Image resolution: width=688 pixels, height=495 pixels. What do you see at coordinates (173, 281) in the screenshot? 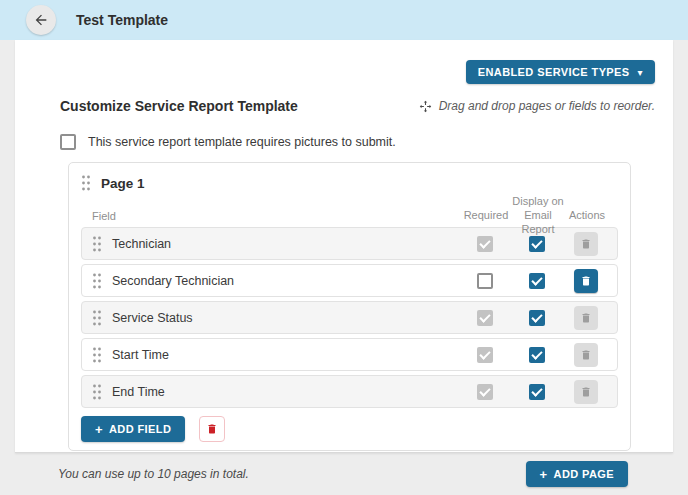
I see `field-label: Secondary Technician` at bounding box center [173, 281].